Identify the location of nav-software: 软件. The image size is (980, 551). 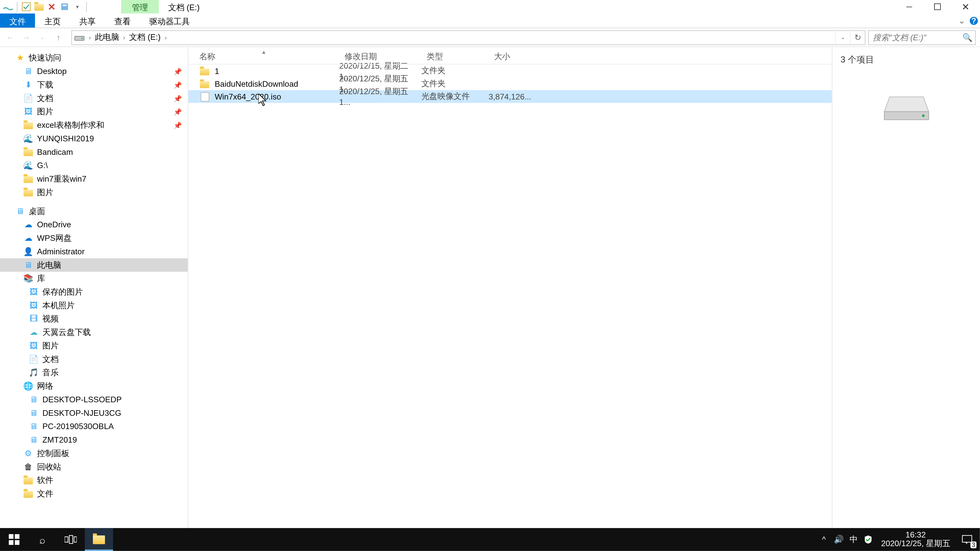
(94, 480).